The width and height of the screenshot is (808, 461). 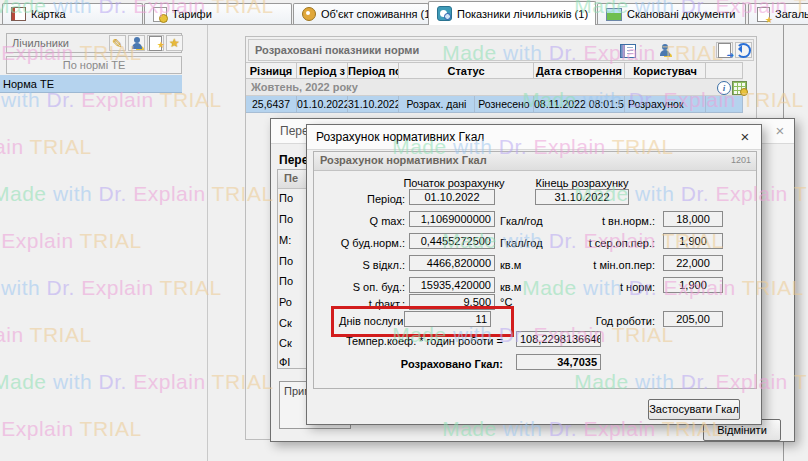 I want to click on calculated-norms-title: Розраховані показники норми, so click(x=337, y=50).